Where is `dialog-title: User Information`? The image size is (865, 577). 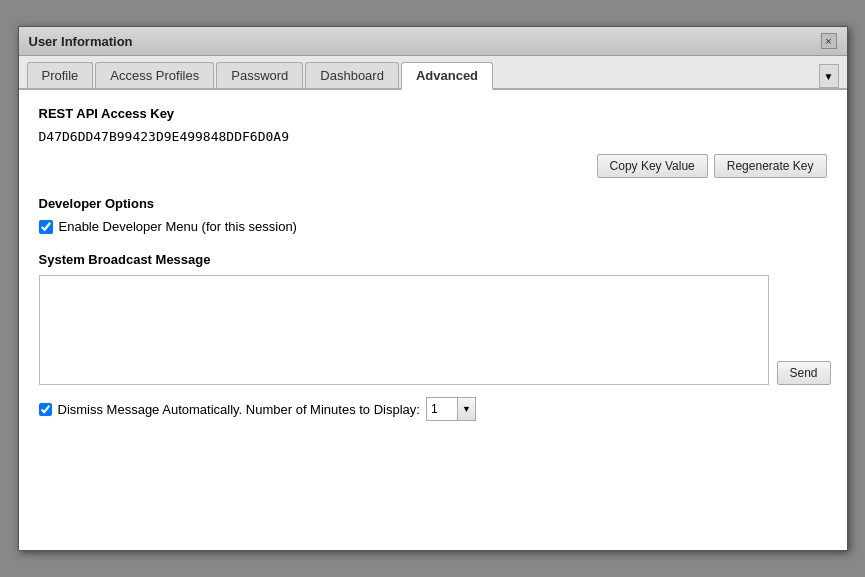
dialog-title: User Information is located at coordinates (81, 42).